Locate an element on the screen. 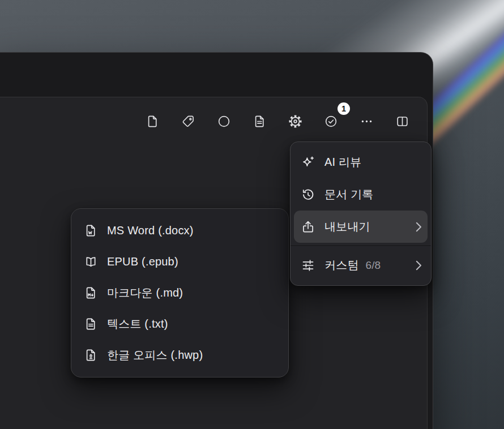  menu-item-ai-review: AI 리뷰 is located at coordinates (361, 162).